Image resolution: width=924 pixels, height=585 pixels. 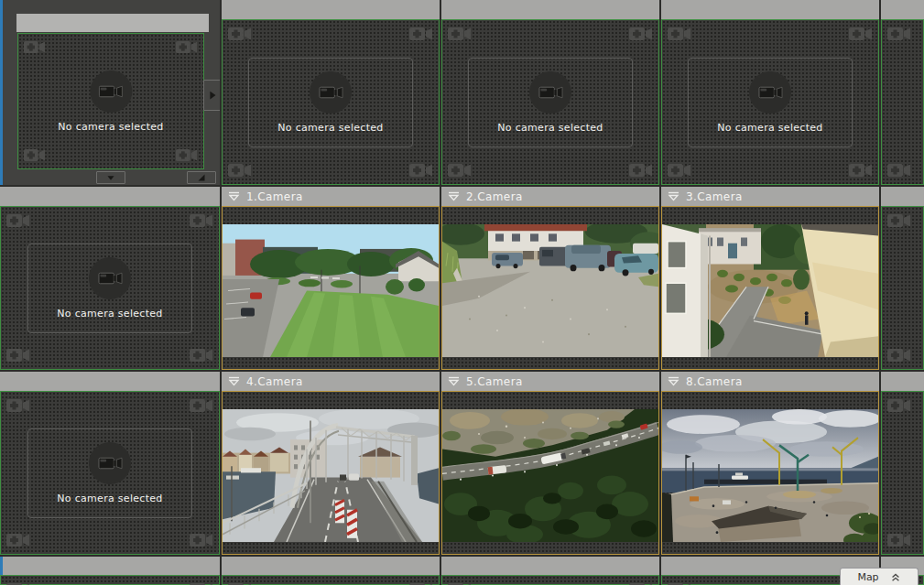 What do you see at coordinates (770, 463) in the screenshot?
I see `grid-cell-camera-8: 8.Camera` at bounding box center [770, 463].